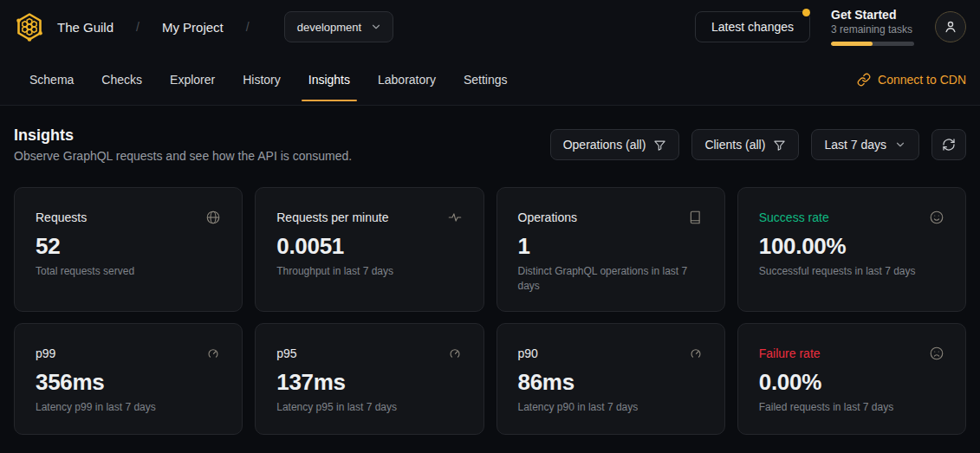 The image size is (980, 453). Describe the element at coordinates (806, 12) in the screenshot. I see `notification-dot` at that location.